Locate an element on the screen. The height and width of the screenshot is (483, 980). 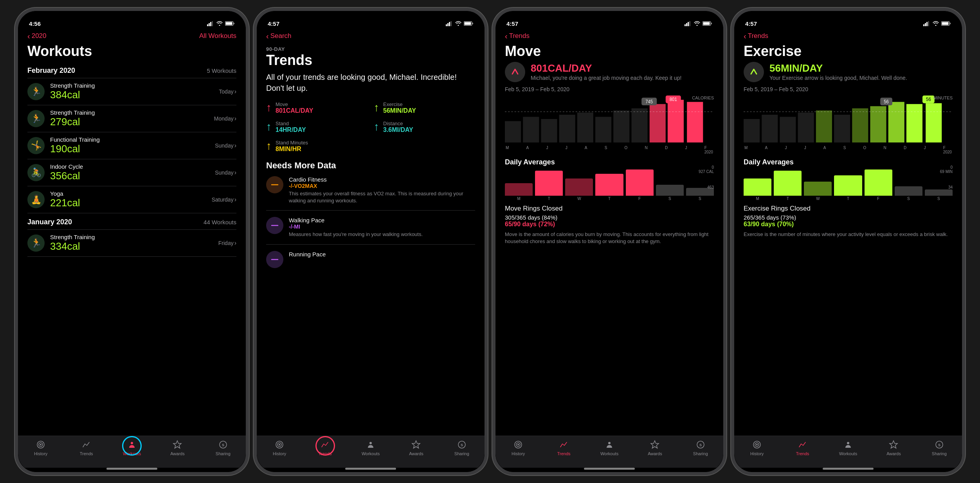
cardio-item-running: Running Pace is located at coordinates (371, 263).